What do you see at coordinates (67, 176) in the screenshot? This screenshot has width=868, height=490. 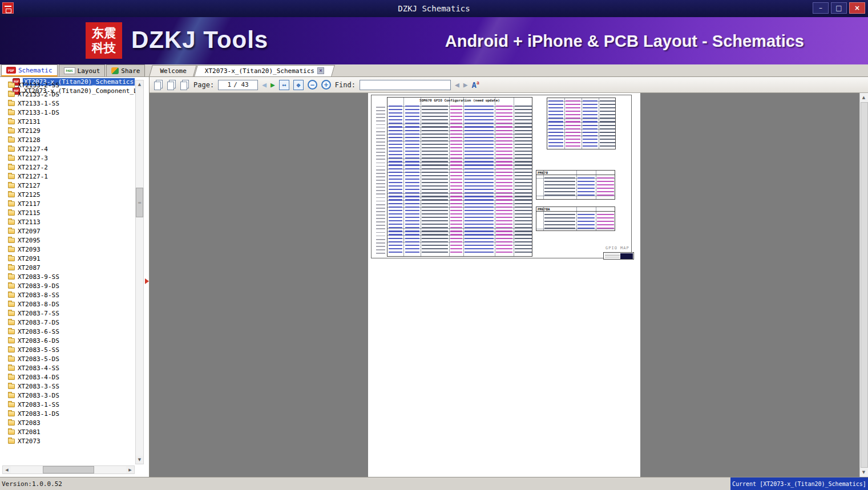 I see `tree-item-folder: XT2127-1` at bounding box center [67, 176].